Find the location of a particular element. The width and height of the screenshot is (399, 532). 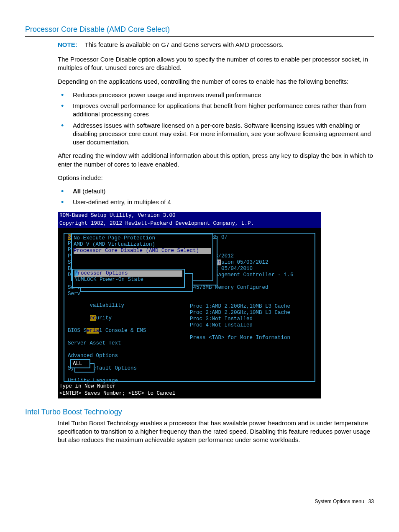

bios-header-line1: ROM-Based Setup Utility, Version 3.00 is located at coordinates (189, 216).